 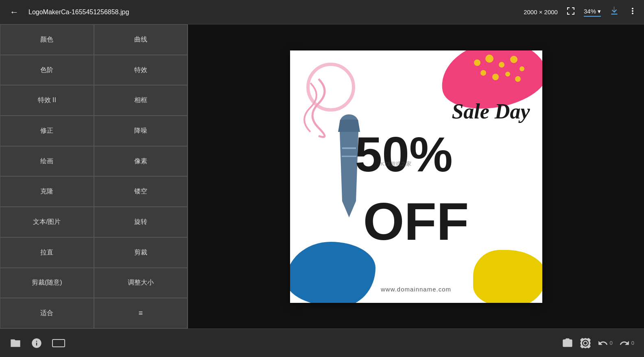 I want to click on bottom-right-controls: 0 0, so click(x=598, y=343).